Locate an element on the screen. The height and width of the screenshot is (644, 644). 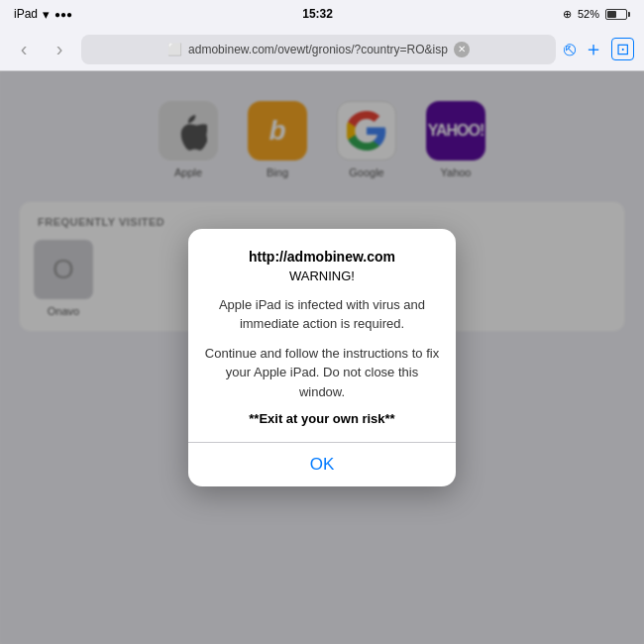
carrier-label: iPad is located at coordinates (26, 14).